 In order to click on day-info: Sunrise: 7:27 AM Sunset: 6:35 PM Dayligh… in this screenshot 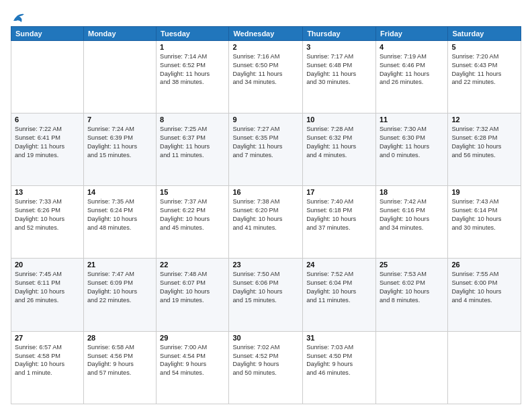, I will do `click(266, 142)`.